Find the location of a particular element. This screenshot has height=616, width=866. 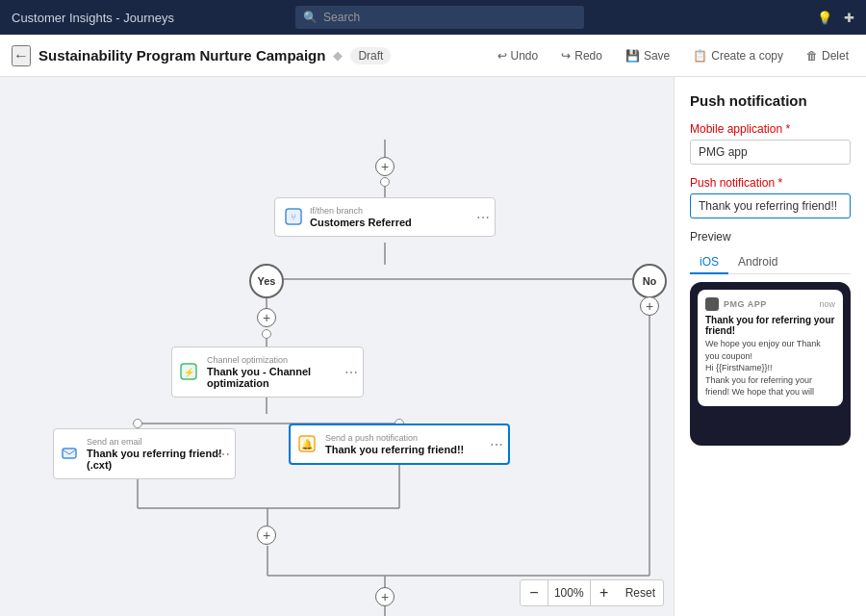

channel-name: Thank you - Channel optimization is located at coordinates (280, 377).